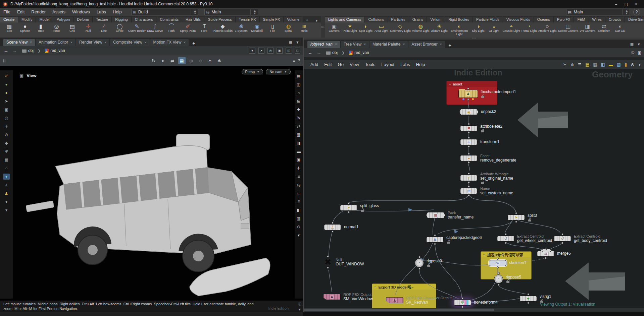 The image size is (644, 316). Describe the element at coordinates (307, 20) in the screenshot. I see `new-shelf-tab-button: +` at that location.